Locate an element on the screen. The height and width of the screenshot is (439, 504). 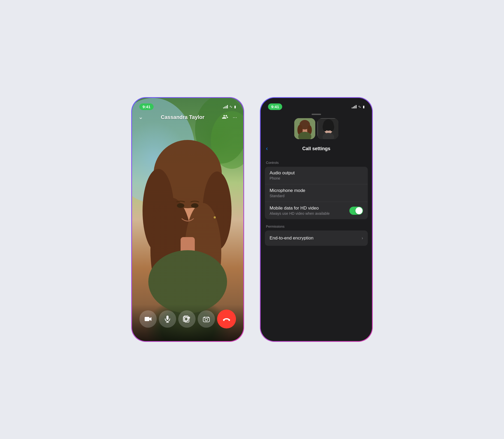
audio-output-row: Audio output Phone is located at coordinates (316, 175).